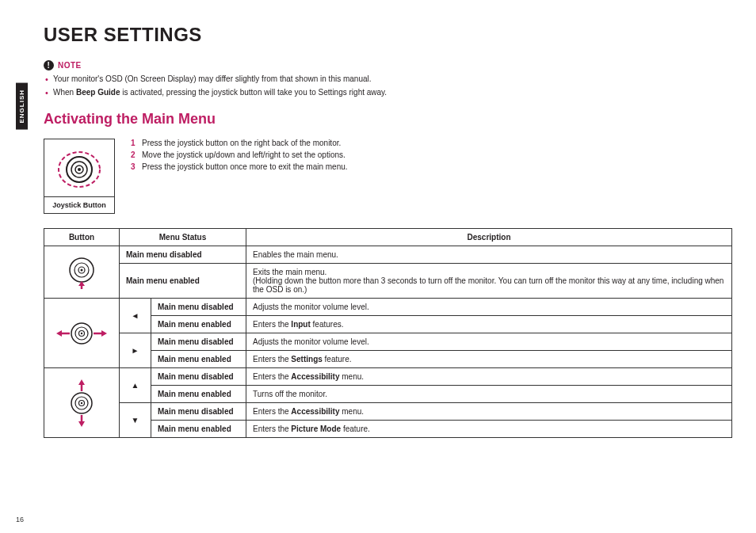  What do you see at coordinates (490, 325) in the screenshot?
I see `desc-cell: Enters the Input features.` at bounding box center [490, 325].